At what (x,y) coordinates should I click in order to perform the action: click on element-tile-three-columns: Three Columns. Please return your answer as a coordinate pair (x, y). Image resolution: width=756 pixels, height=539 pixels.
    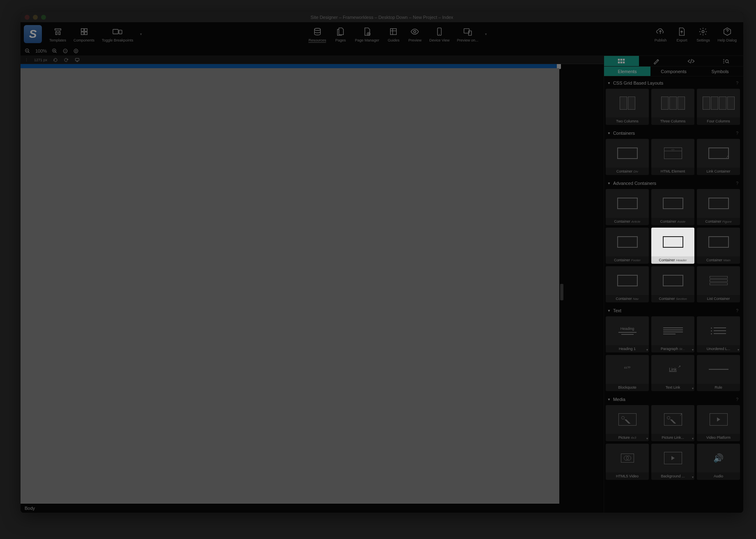
    Looking at the image, I should click on (673, 107).